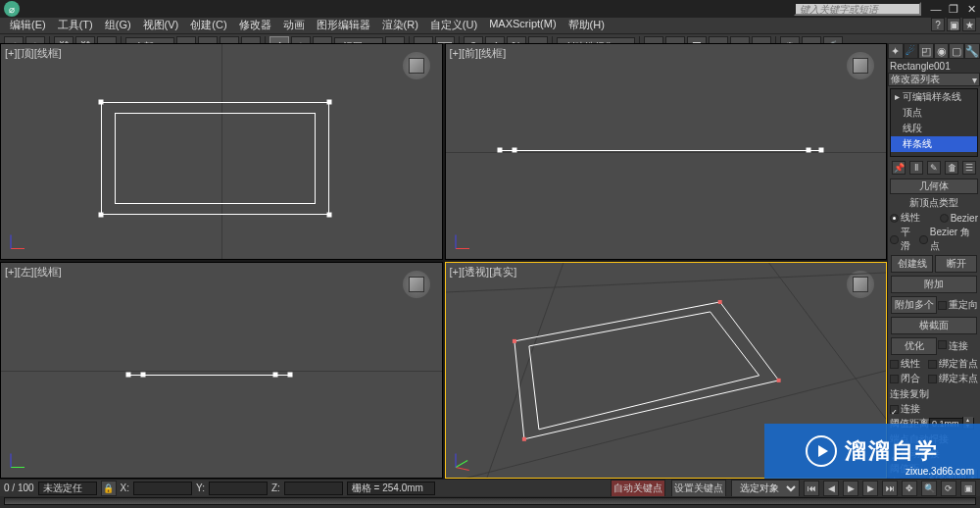  What do you see at coordinates (913, 305) in the screenshot?
I see `attach-mult-button: 附加多个` at bounding box center [913, 305].